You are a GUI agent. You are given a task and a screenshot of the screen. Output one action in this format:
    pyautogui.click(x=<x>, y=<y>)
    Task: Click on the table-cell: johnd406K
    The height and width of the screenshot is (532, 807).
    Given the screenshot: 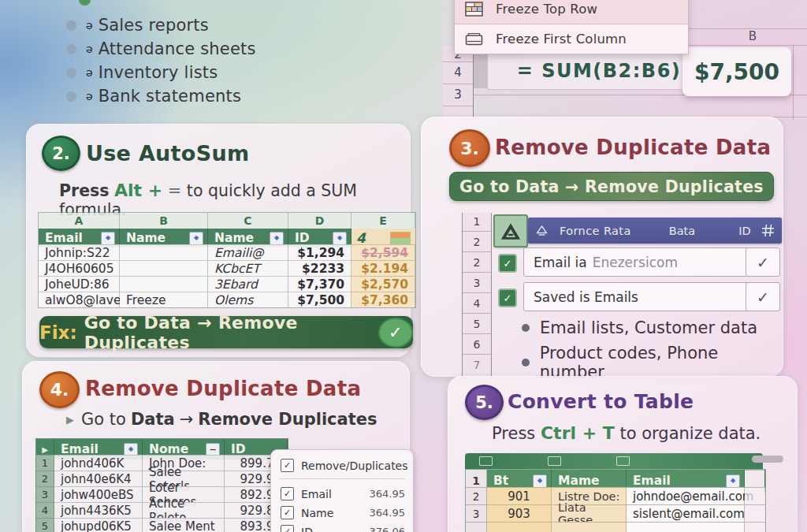 What is the action you would take?
    pyautogui.click(x=99, y=463)
    